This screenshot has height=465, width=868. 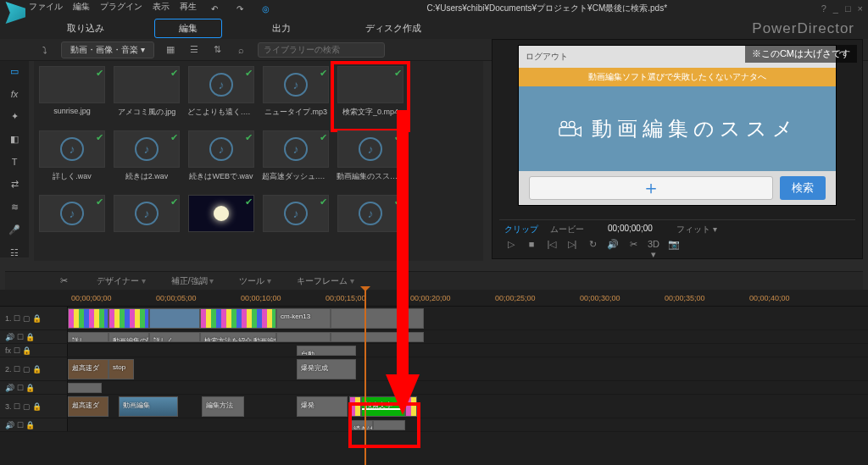 I want to click on tools-menu: ツール, so click(x=255, y=281).